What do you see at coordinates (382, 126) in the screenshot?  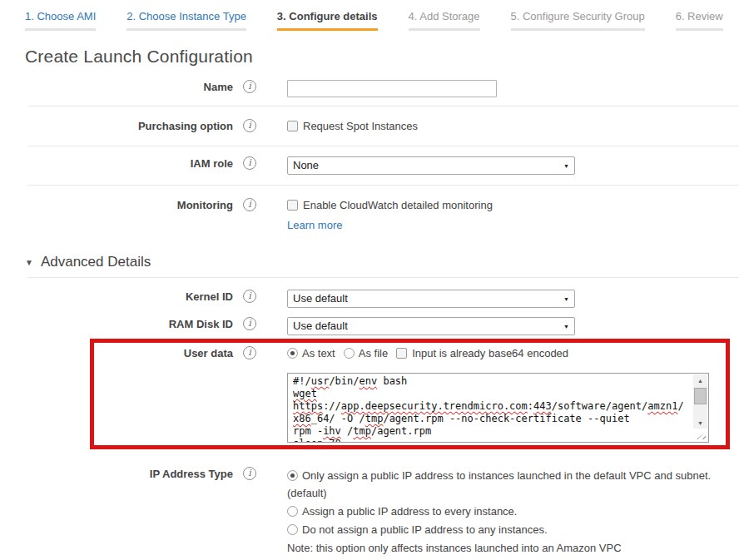 I see `purchasing-option-row: Purchasing option i Request Spot Instanc…` at bounding box center [382, 126].